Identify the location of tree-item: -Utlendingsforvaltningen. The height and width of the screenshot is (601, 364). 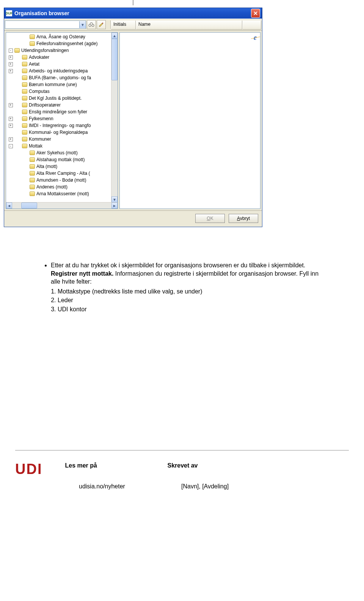
(62, 50).